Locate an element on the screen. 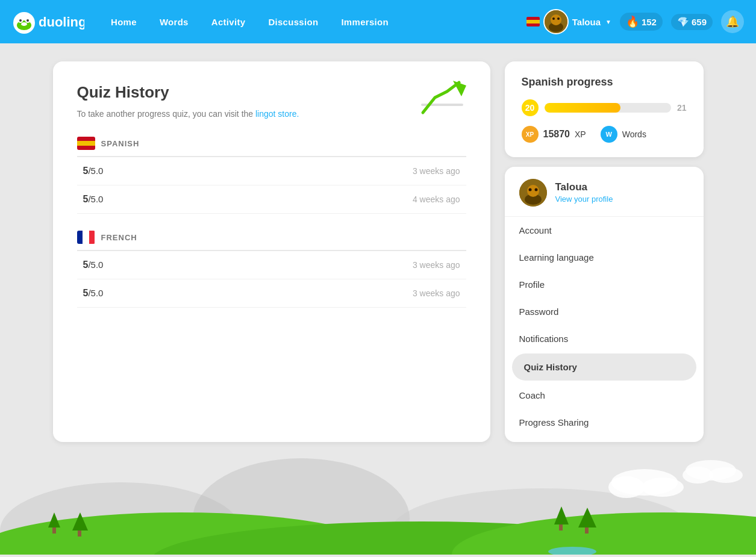 The height and width of the screenshot is (557, 756). words-label: Words is located at coordinates (634, 134).